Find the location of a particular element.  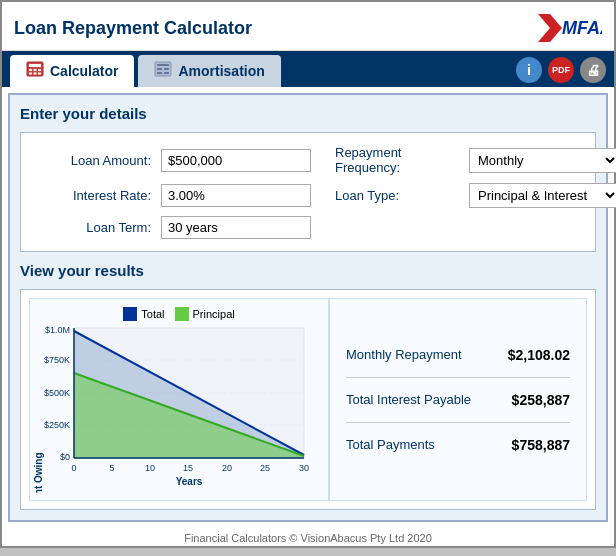

svg-text: 0 is located at coordinates (74, 468).